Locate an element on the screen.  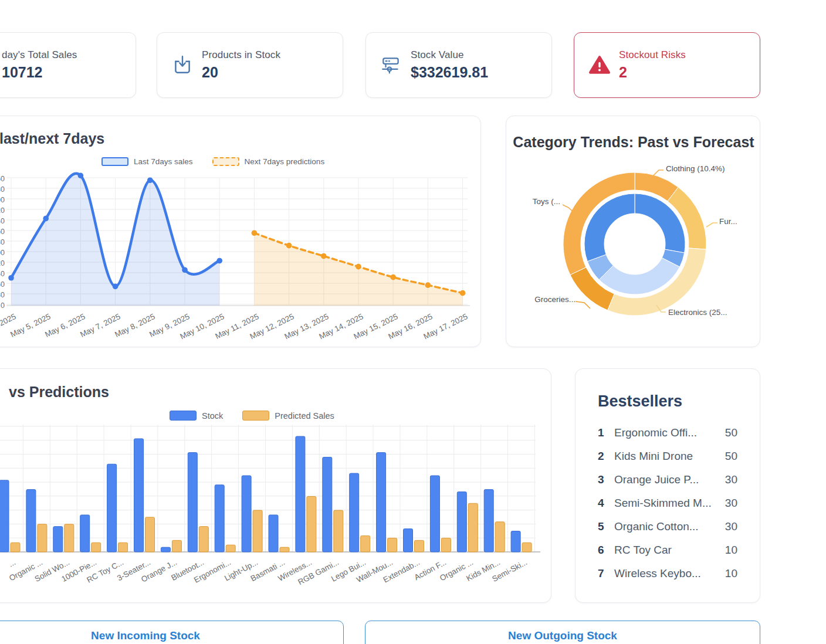
bestseller-rank: 5 is located at coordinates (601, 527).